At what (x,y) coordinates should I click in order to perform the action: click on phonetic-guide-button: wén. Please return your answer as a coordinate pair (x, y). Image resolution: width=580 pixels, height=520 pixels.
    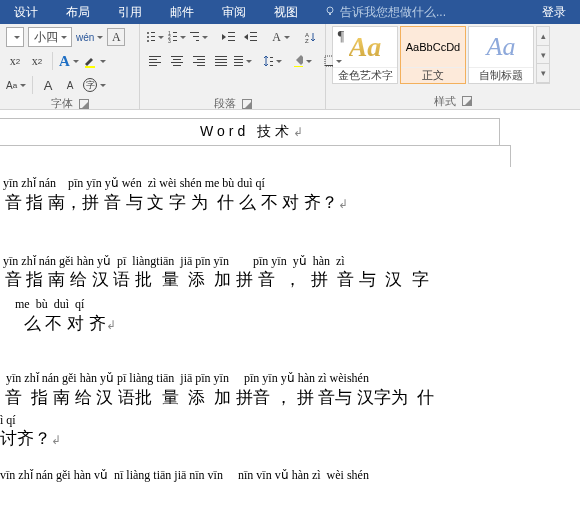
    Looking at the image, I should click on (90, 37).